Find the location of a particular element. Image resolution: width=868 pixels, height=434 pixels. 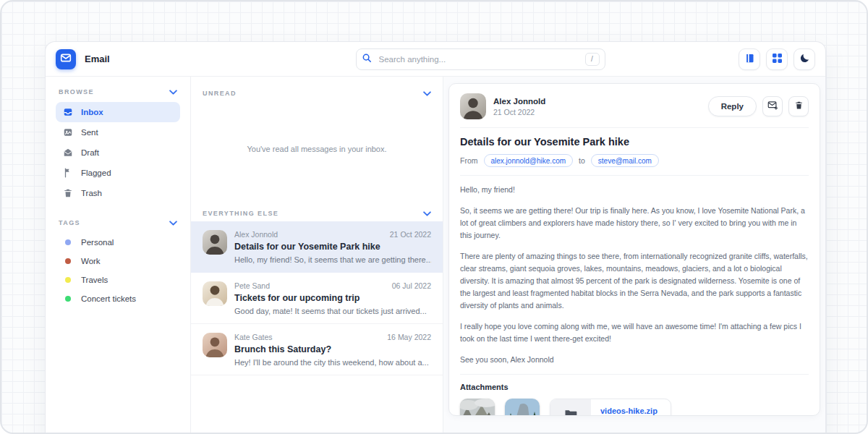

app-logo is located at coordinates (66, 59).